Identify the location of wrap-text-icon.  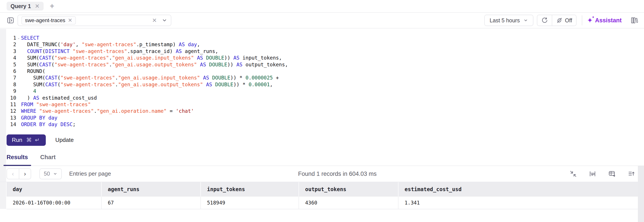
(592, 174).